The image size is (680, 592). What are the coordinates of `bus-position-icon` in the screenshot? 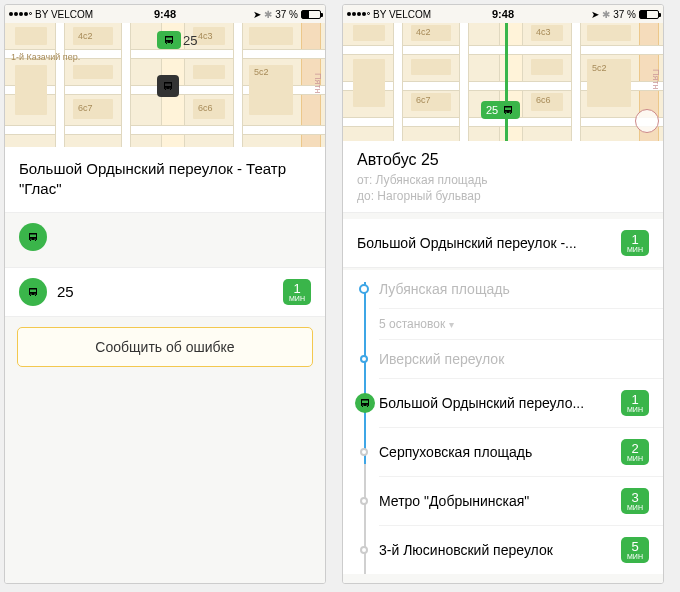 It's located at (365, 403).